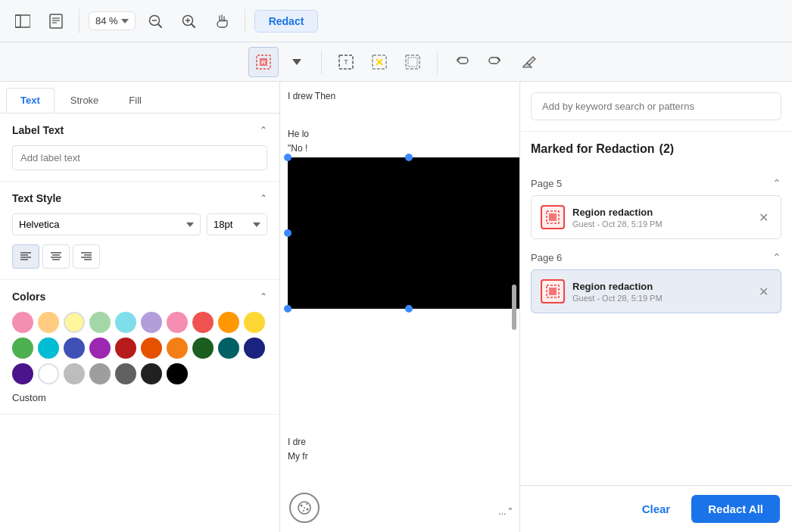 The width and height of the screenshot is (792, 532). Describe the element at coordinates (126, 322) in the screenshot. I see `swatch-light-cyan` at that location.